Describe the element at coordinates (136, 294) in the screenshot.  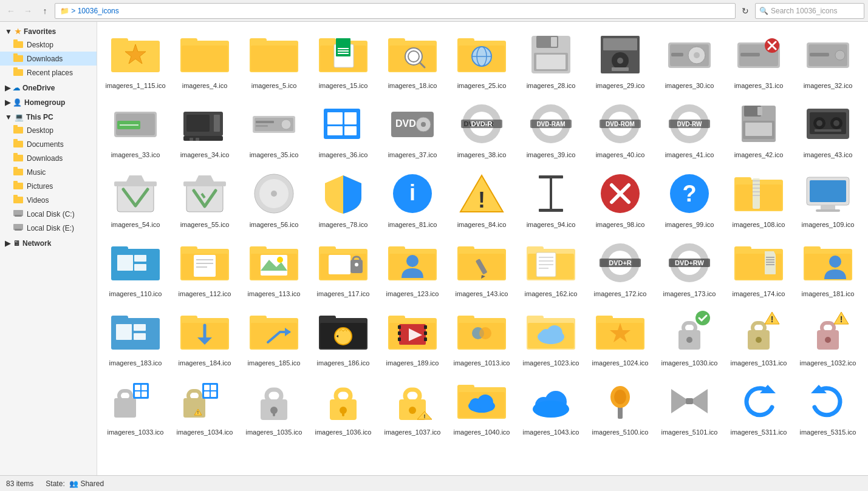
I see `icon-label: imageres_110.ico` at that location.